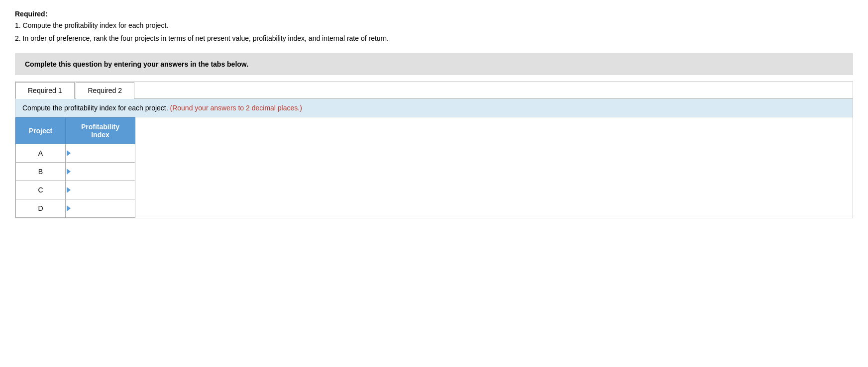 The image size is (868, 367). Describe the element at coordinates (41, 171) in the screenshot. I see `project-label-b: B` at that location.